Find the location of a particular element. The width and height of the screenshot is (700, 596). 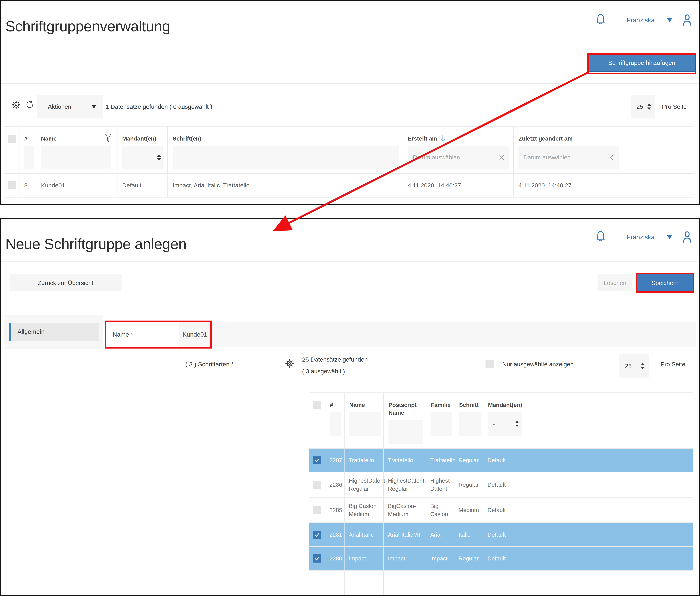

form-sidebar: Allgemein is located at coordinates (53, 332).